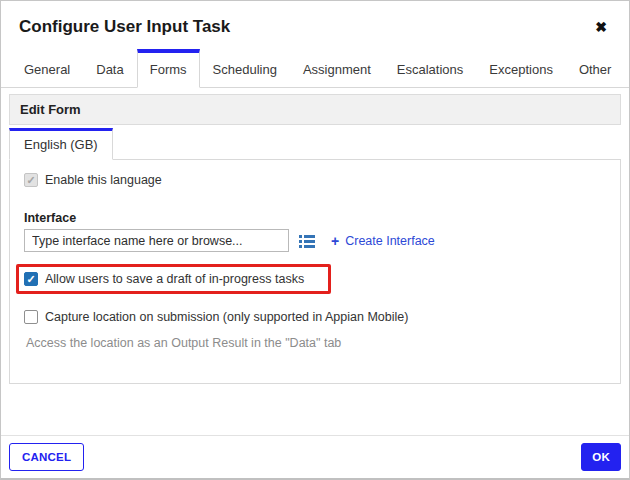 This screenshot has height=480, width=630. Describe the element at coordinates (601, 457) in the screenshot. I see `ok-button: OK` at that location.